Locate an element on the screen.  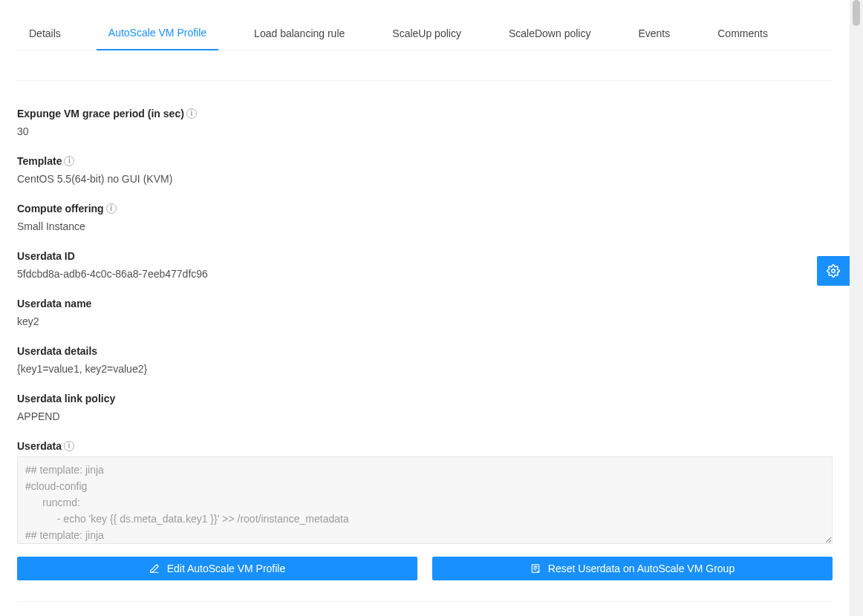
tab-events: Events is located at coordinates (654, 34).